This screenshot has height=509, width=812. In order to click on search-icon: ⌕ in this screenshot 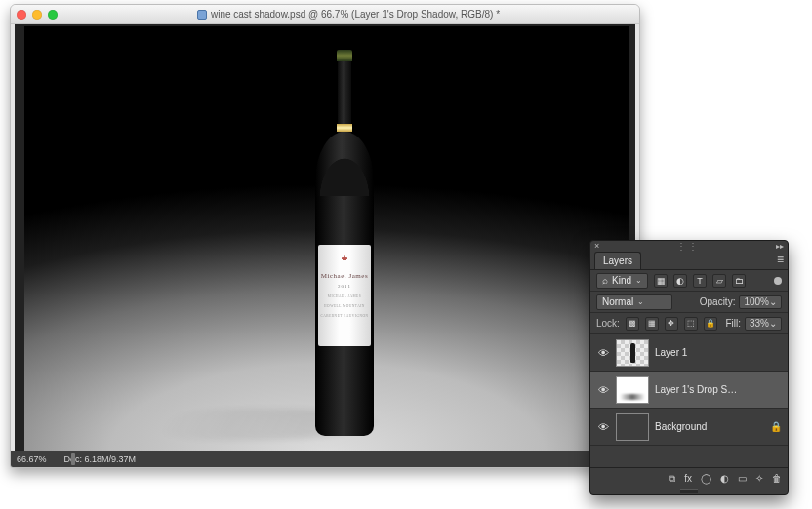, I will do `click(605, 281)`.